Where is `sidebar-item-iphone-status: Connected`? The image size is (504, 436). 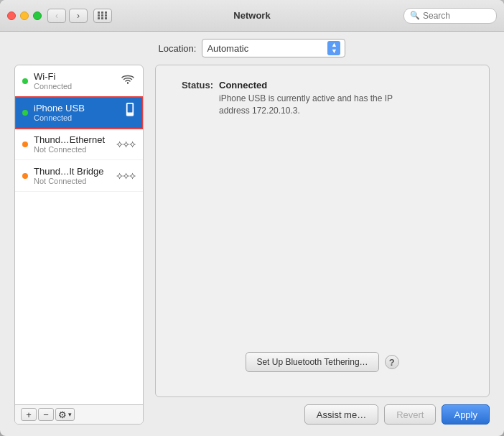 sidebar-item-iphone-status: Connected is located at coordinates (76, 118).